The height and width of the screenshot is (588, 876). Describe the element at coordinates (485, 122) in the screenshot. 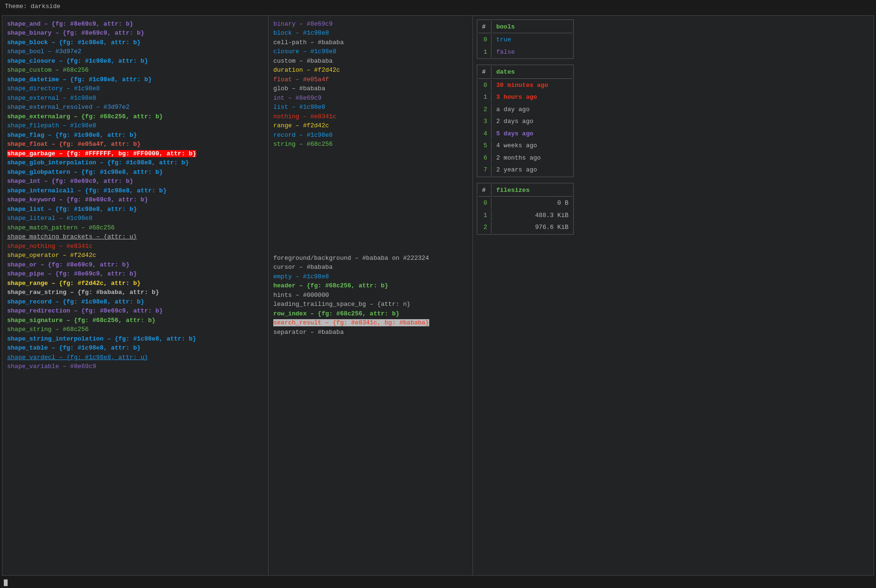

I see `row-index: 3` at that location.